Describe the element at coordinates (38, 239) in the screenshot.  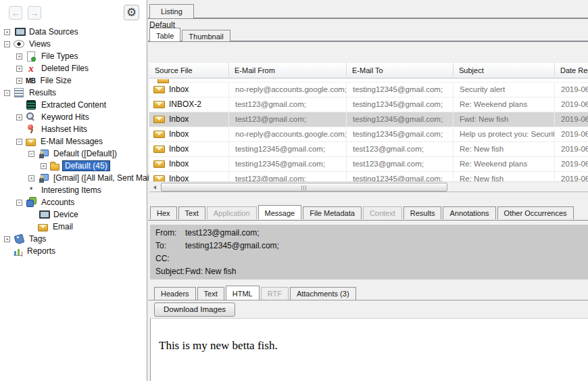
I see `tree-item-label: Tags` at that location.